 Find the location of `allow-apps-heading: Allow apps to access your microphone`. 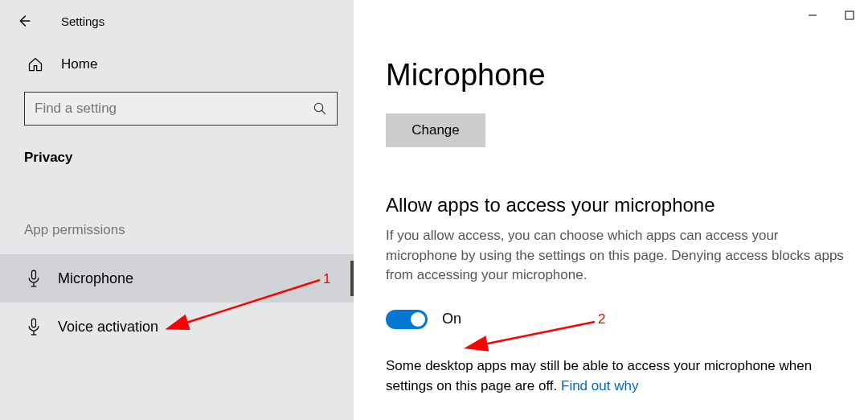

allow-apps-heading: Allow apps to access your microphone is located at coordinates (619, 205).